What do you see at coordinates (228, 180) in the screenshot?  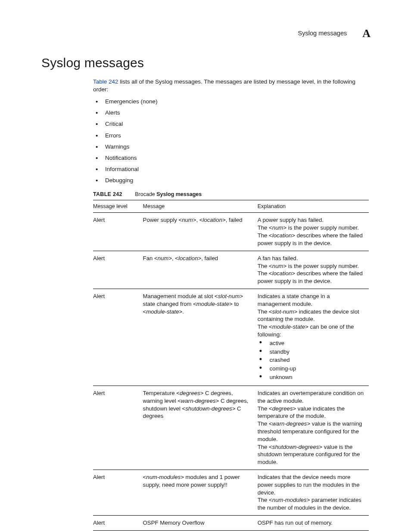 I see `list-item: Debugging` at bounding box center [228, 180].